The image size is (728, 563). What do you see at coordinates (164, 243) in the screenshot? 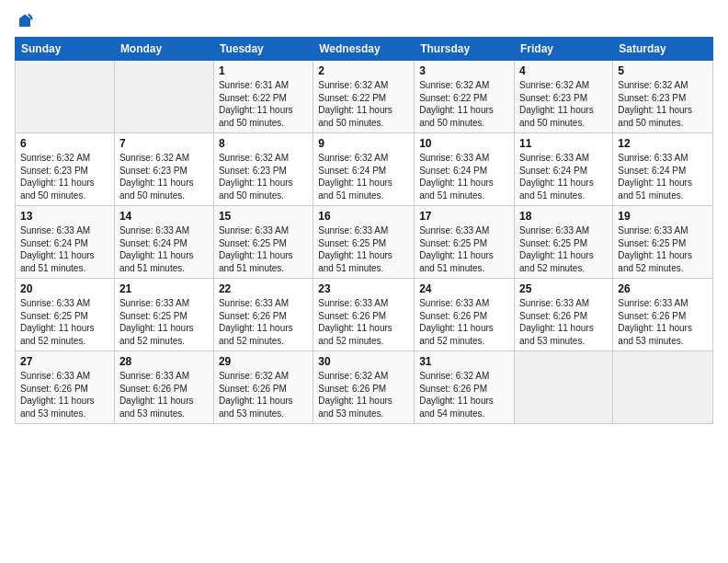
I see `day-cell: 14Sunrise: 6:33 AM Sunset: 6:24 PM Dayli…` at bounding box center [164, 243].